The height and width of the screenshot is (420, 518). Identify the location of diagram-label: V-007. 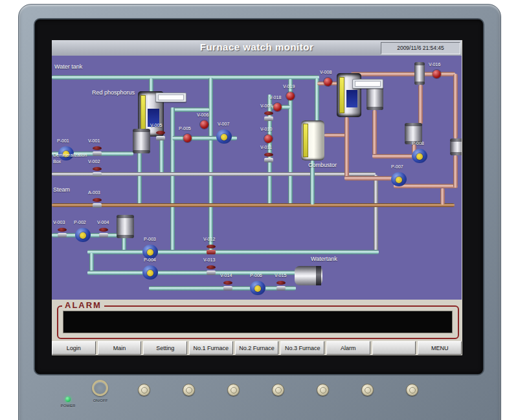
(223, 124).